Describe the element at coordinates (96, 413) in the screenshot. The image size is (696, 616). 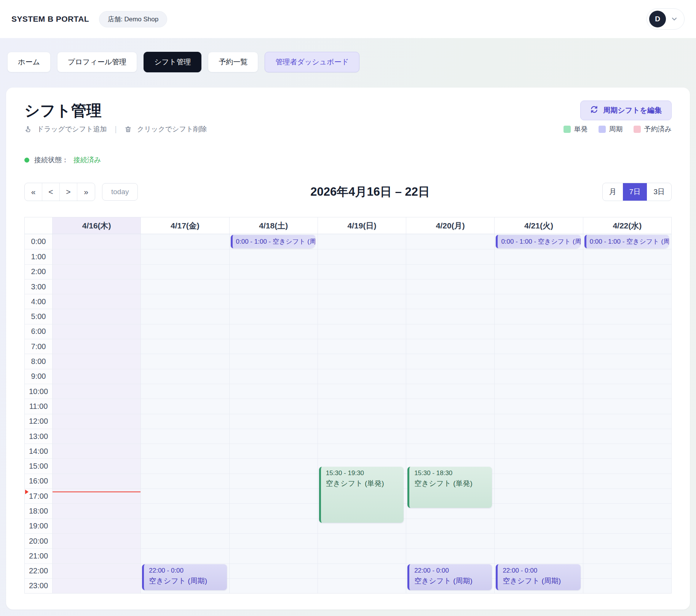
I see `day-column` at that location.